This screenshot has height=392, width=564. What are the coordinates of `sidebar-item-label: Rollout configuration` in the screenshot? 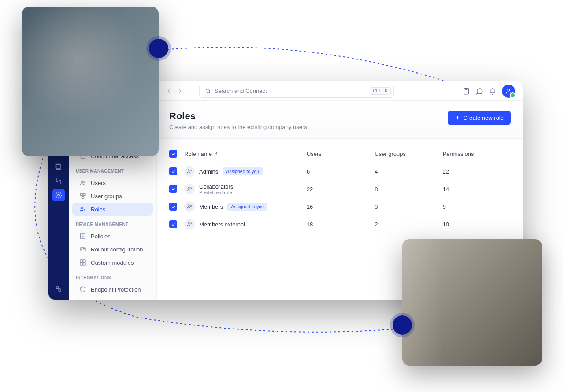 It's located at (117, 249).